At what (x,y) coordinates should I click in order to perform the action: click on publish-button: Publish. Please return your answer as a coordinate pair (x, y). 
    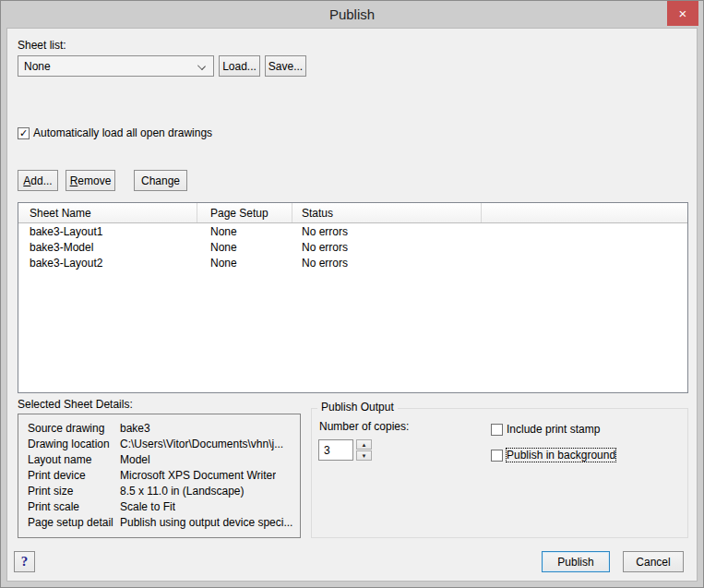
    Looking at the image, I should click on (576, 561).